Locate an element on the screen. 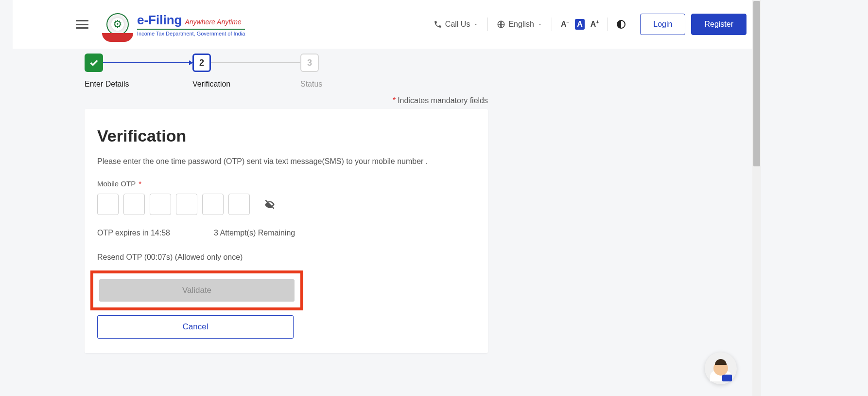 The width and height of the screenshot is (868, 396). brand-tagline: Anywhere Anytime is located at coordinates (213, 22).